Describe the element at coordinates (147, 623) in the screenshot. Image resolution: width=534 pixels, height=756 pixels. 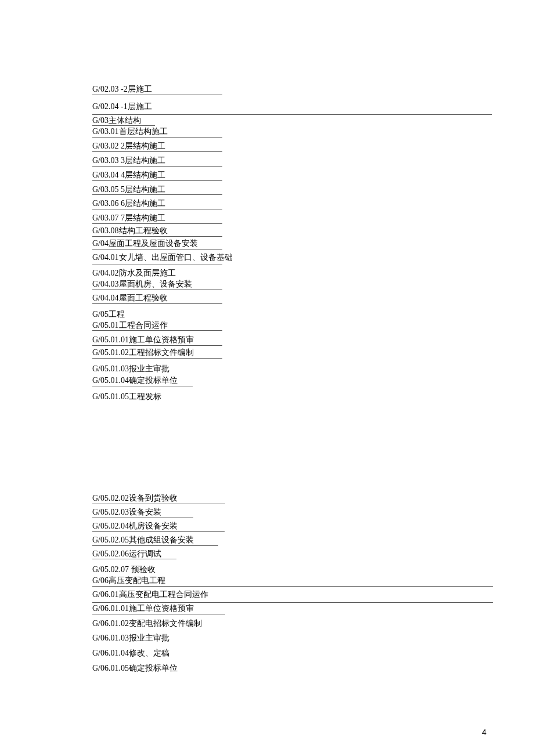
I see `outline-item: G/06.01.02变配电招标文件编制` at that location.